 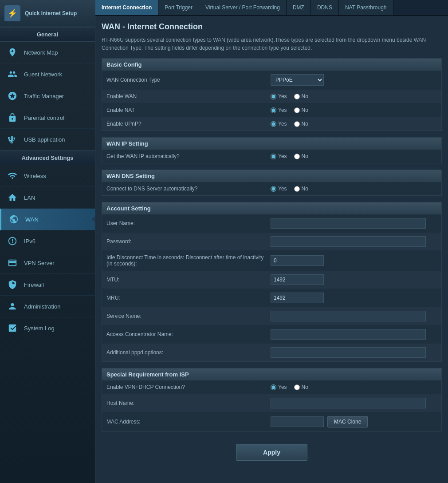 What do you see at coordinates (271, 261) in the screenshot?
I see `idle-disconnect-row: Idle Disconnect Time in seconds: Disconn…` at bounding box center [271, 261].